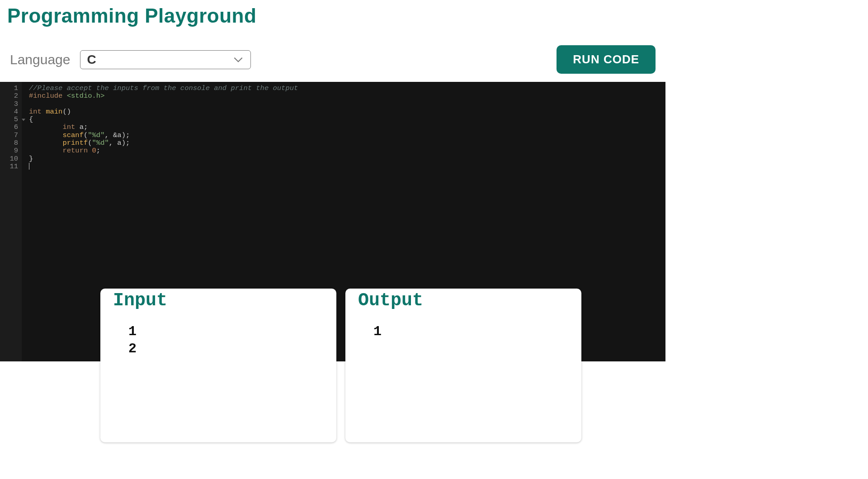 The width and height of the screenshot is (868, 479). I want to click on line-number: 11, so click(11, 166).